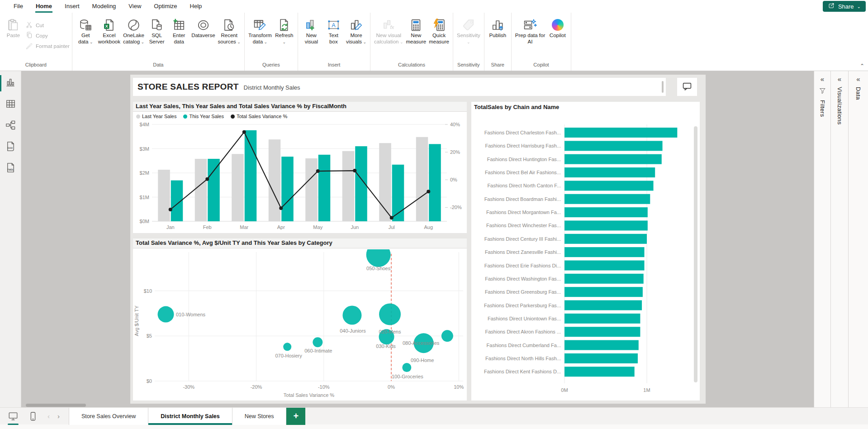 Image resolution: width=868 pixels, height=429 pixels. Describe the element at coordinates (300, 319) in the screenshot. I see `scatter-chart-visual: Total Sales Variance %, Avg $/Unit TY an…` at that location.